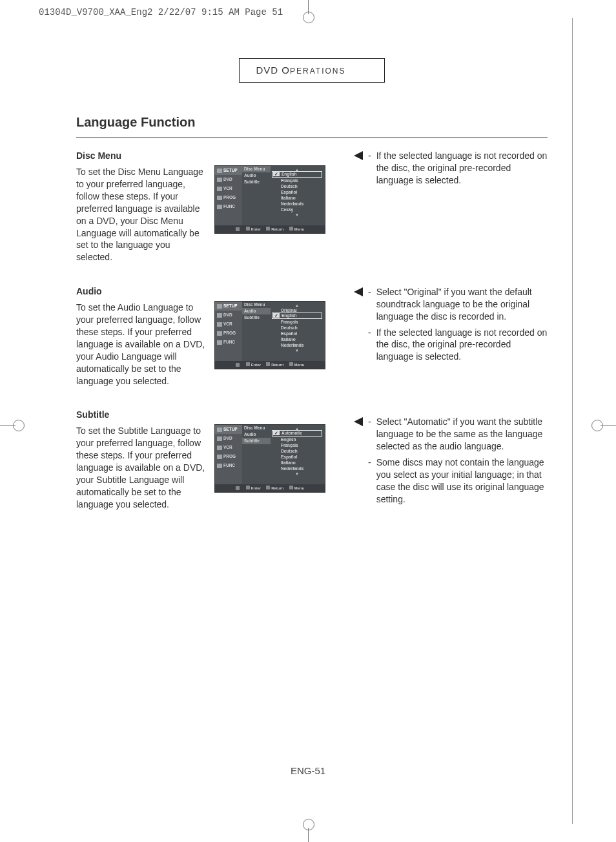  What do you see at coordinates (451, 460) in the screenshot?
I see `note-group: -Select "Automatic" if you want the subt…` at bounding box center [451, 460].